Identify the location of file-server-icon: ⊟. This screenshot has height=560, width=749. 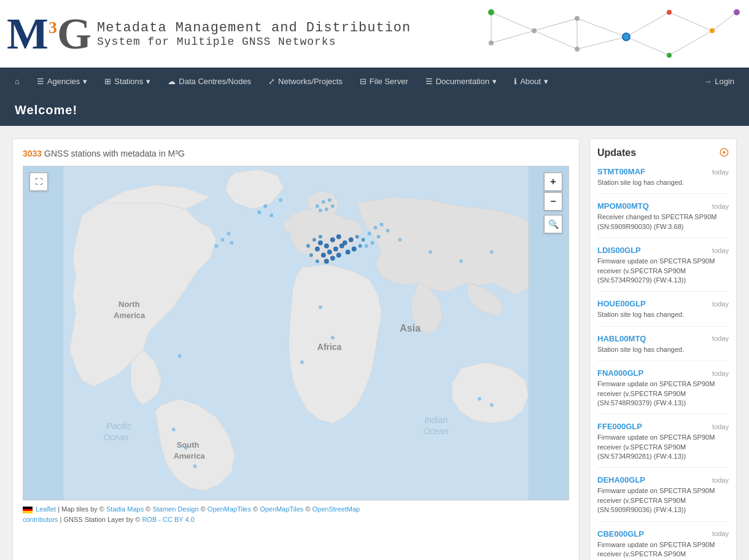
(363, 81).